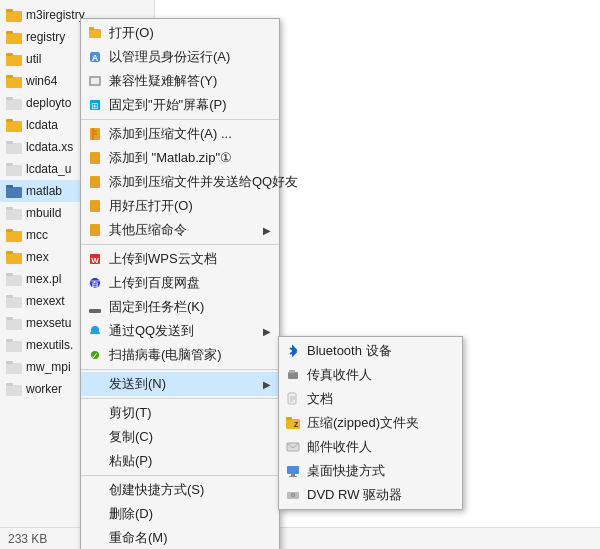 The width and height of the screenshot is (600, 549). What do you see at coordinates (180, 259) in the screenshot?
I see `menu-wps: W 上传到WPS云文档` at bounding box center [180, 259].